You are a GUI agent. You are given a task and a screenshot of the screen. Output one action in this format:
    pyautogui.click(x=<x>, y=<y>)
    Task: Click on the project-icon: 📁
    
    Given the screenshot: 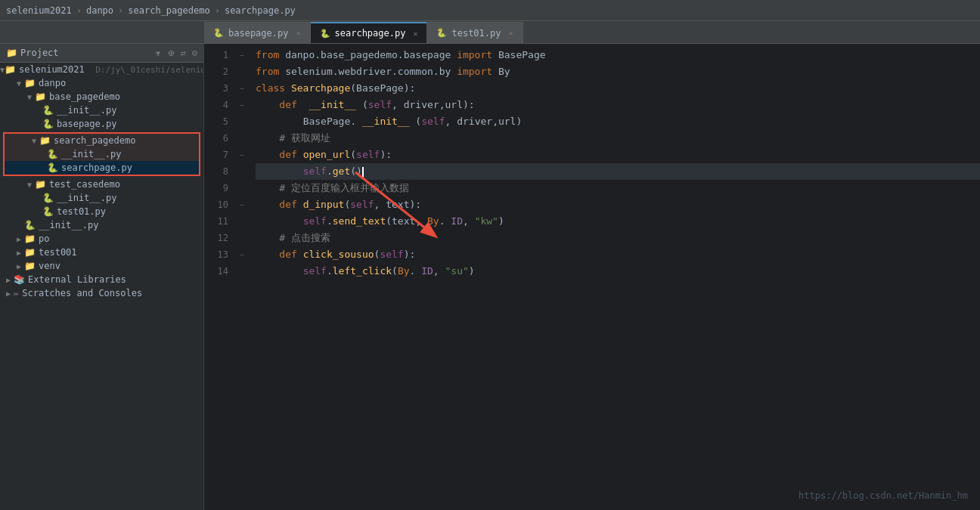 What is the action you would take?
    pyautogui.click(x=12, y=53)
    